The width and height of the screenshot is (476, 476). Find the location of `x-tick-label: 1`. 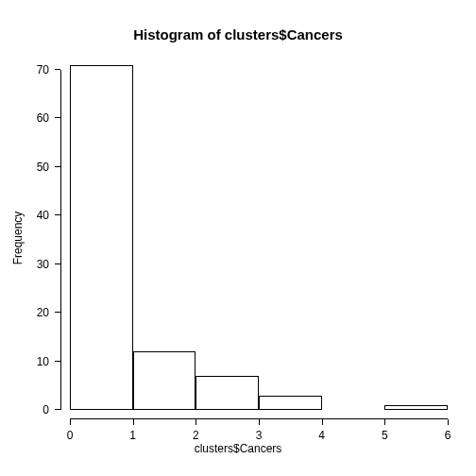

x-tick-label: 1 is located at coordinates (132, 435).